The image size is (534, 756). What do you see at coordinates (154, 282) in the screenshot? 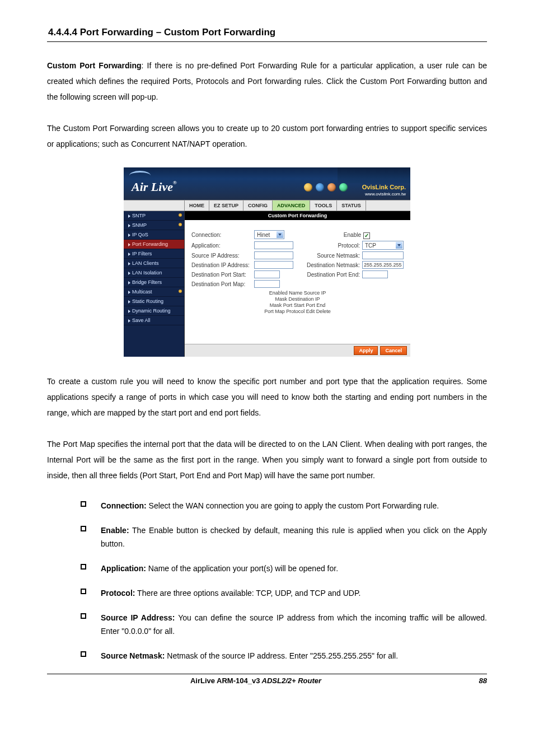
I see `sidebar-item-bridge-filters: Bridge Filters` at bounding box center [154, 282].